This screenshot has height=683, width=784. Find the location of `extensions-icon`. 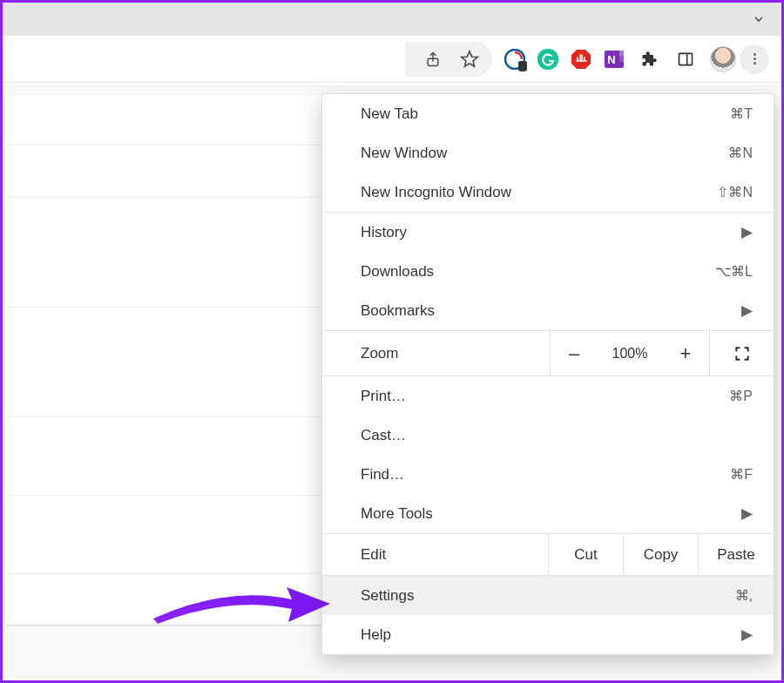

extensions-icon is located at coordinates (649, 59).